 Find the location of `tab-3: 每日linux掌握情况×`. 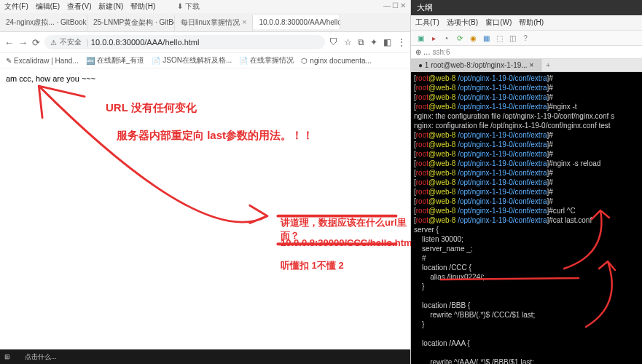

tab-3: 每日linux掌握情况× is located at coordinates (214, 23).